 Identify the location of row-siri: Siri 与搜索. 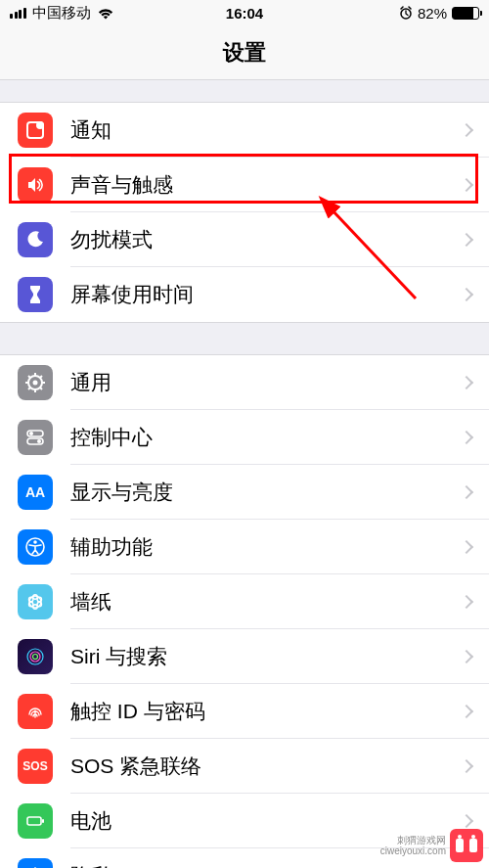
(244, 657).